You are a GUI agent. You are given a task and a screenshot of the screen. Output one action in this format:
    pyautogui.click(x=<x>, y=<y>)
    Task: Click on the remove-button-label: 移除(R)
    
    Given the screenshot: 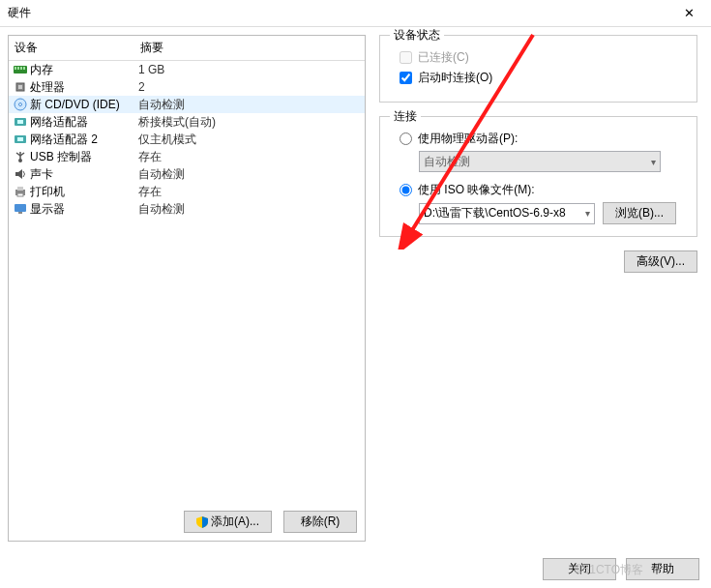 What is the action you would take?
    pyautogui.click(x=321, y=522)
    